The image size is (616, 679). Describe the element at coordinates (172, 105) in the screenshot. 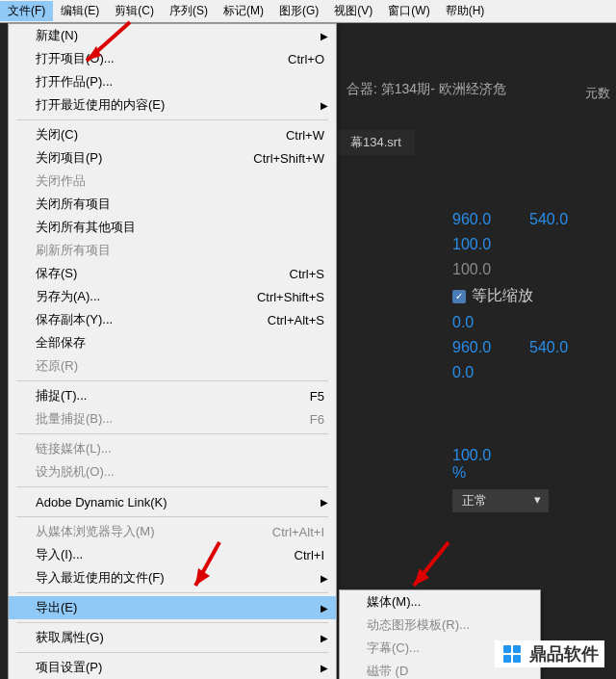

I see `menu-item: 打开最近使用的内容(E)▶` at that location.